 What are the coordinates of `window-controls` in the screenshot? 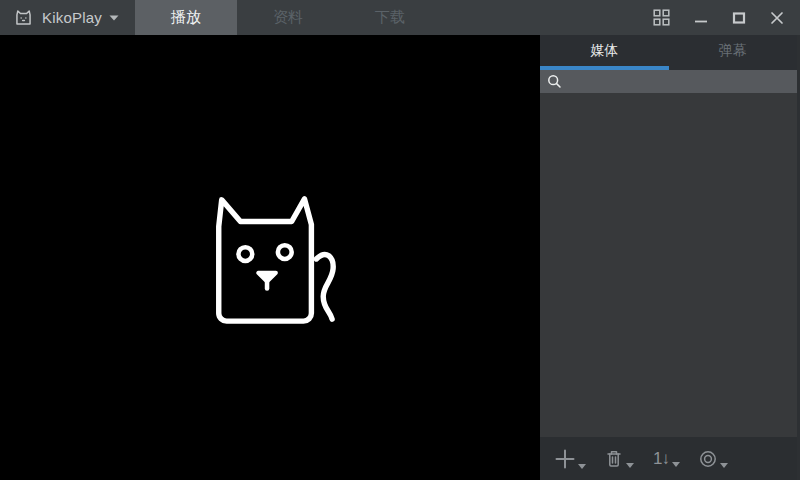 It's located at (722, 18).